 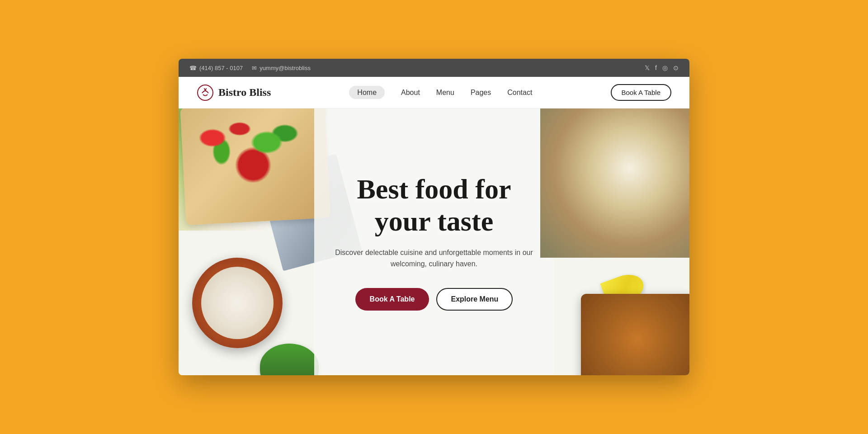 What do you see at coordinates (635, 335) in the screenshot?
I see `bowl-bottom-right` at bounding box center [635, 335].